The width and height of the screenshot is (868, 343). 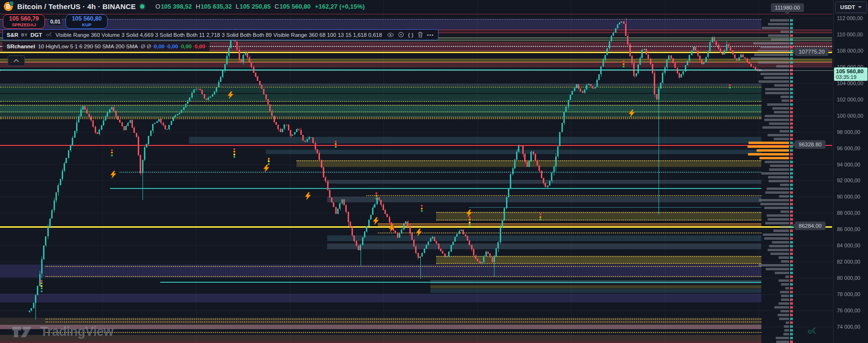 What do you see at coordinates (9, 7) in the screenshot?
I see `bitcoin-logo-icon: B` at bounding box center [9, 7].